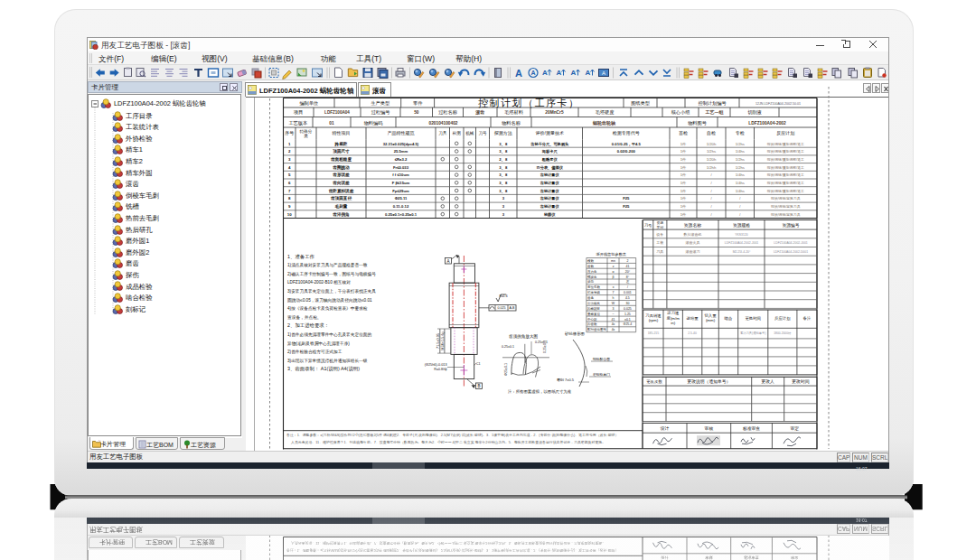 The width and height of the screenshot is (976, 560). I want to click on svg-text: 序号, so click(289, 134).